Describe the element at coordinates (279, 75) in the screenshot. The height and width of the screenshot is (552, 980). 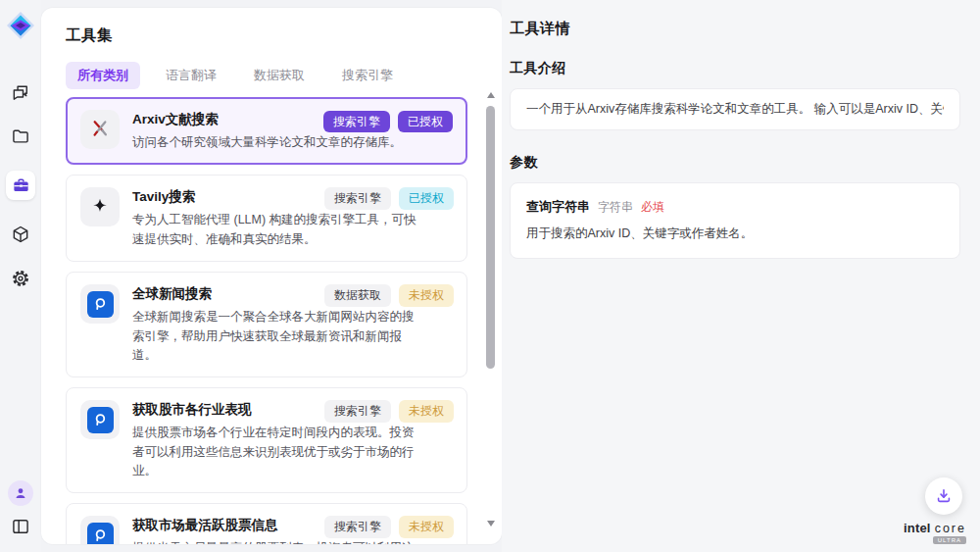
I see `tab-data-acquisition: 数据获取` at that location.